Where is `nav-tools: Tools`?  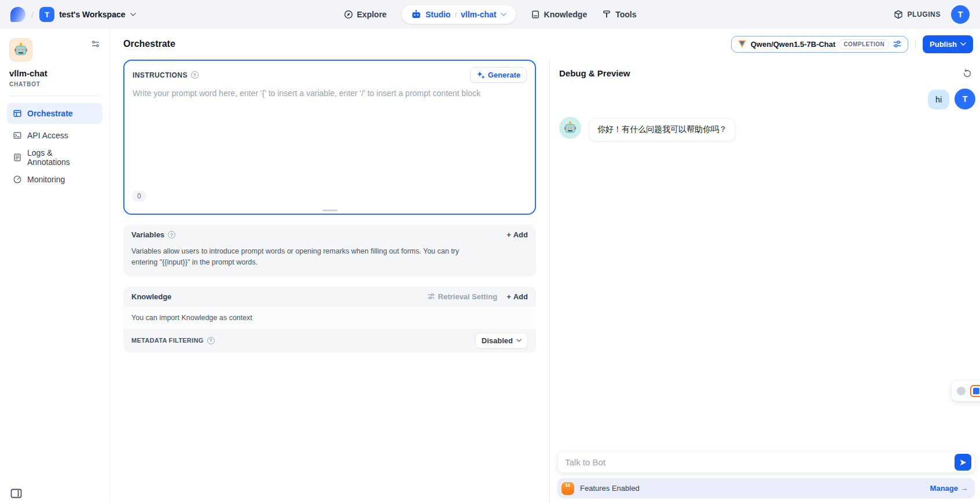
nav-tools: Tools is located at coordinates (619, 14).